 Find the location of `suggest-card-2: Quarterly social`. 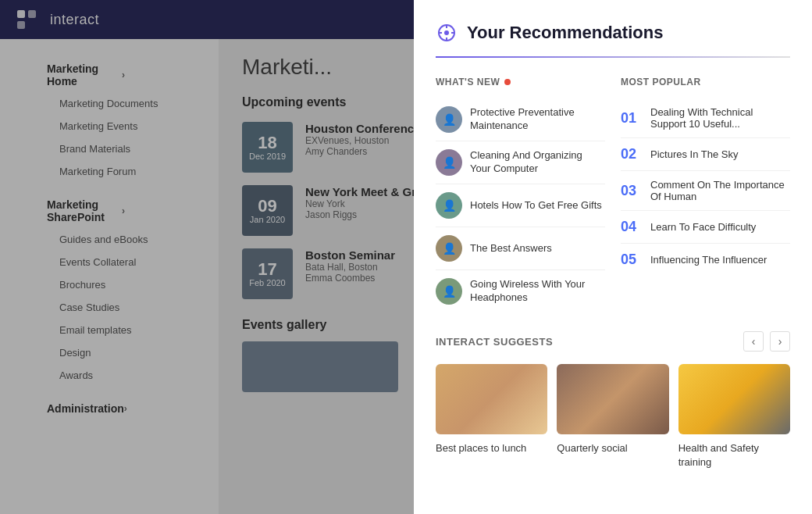

suggest-card-2: Quarterly social is located at coordinates (612, 416).